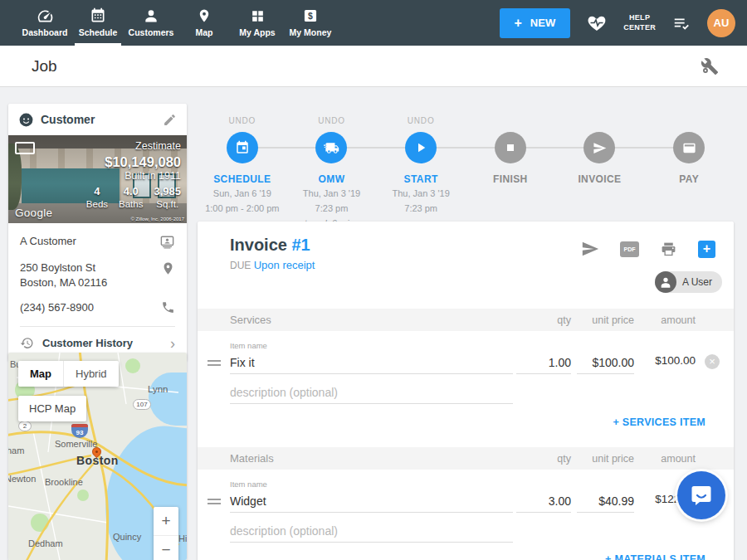  Describe the element at coordinates (257, 23) in the screenshot. I see `nav-item-my-apps: My Apps` at that location.